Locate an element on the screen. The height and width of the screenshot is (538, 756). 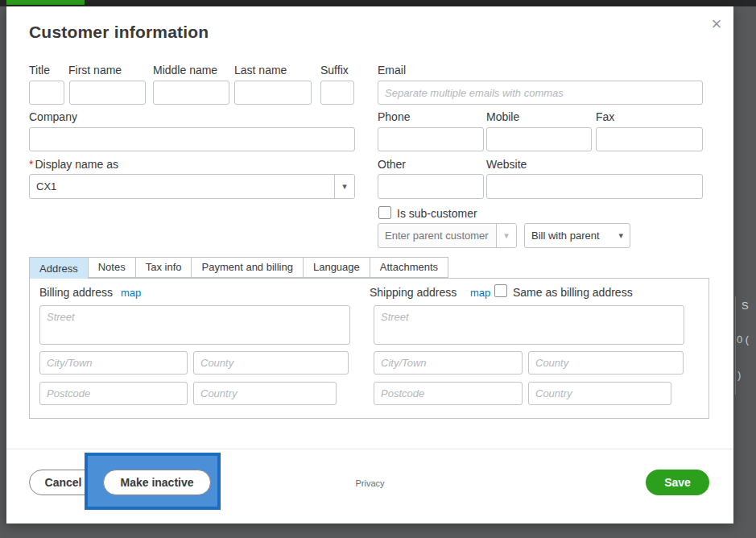
shipping-city-field is located at coordinates (448, 362).